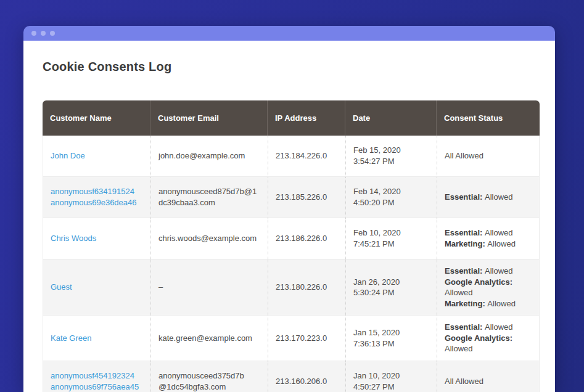  Describe the element at coordinates (98, 239) in the screenshot. I see `customer-name-link: Chris Woods` at that location.